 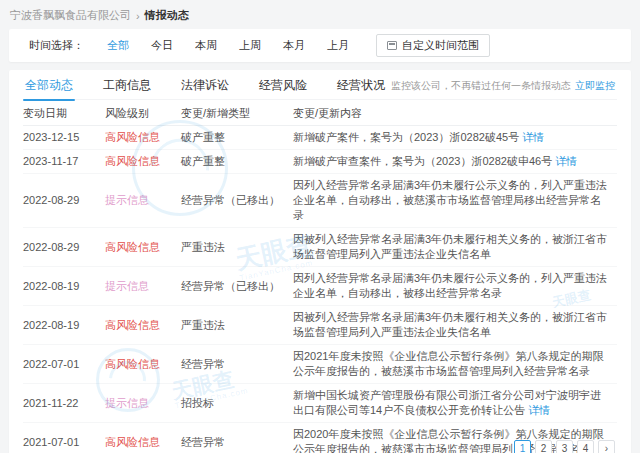 I want to click on table-row: 2023-12-15高风险信息破产重整新增破产案件，案号为（2023）浙0282…, so click(x=320, y=138).